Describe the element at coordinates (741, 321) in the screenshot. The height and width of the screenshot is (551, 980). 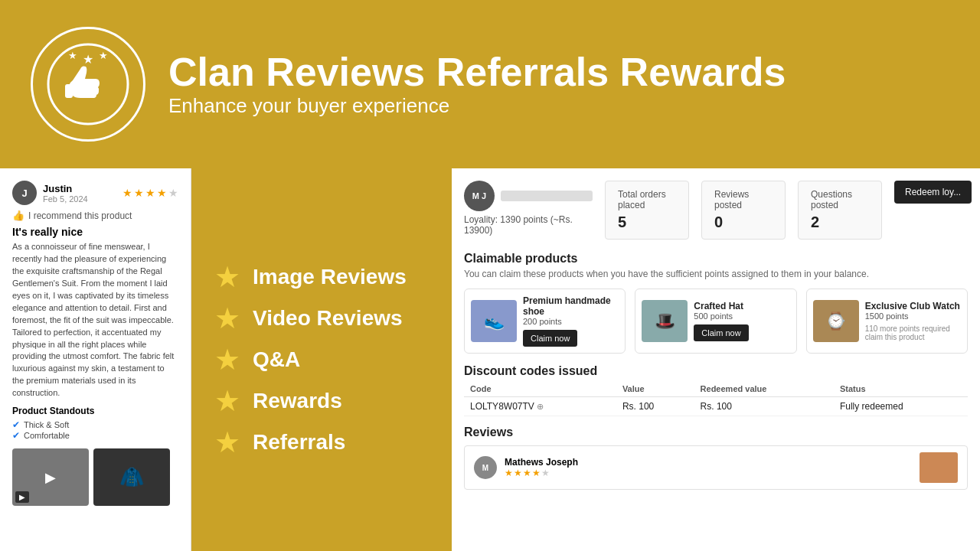
I see `product-info-hat: Crafted Hat 500 points Claim now` at that location.